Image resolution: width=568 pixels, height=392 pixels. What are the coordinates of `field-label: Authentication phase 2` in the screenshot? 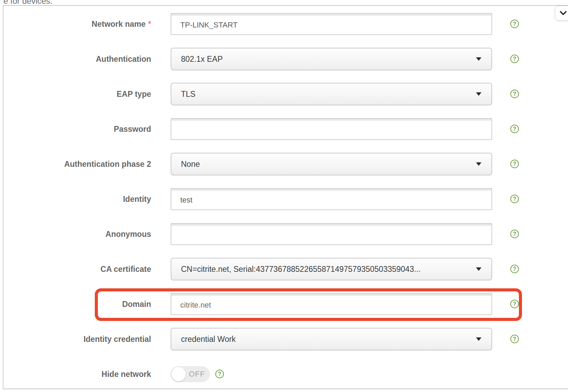 It's located at (76, 164).